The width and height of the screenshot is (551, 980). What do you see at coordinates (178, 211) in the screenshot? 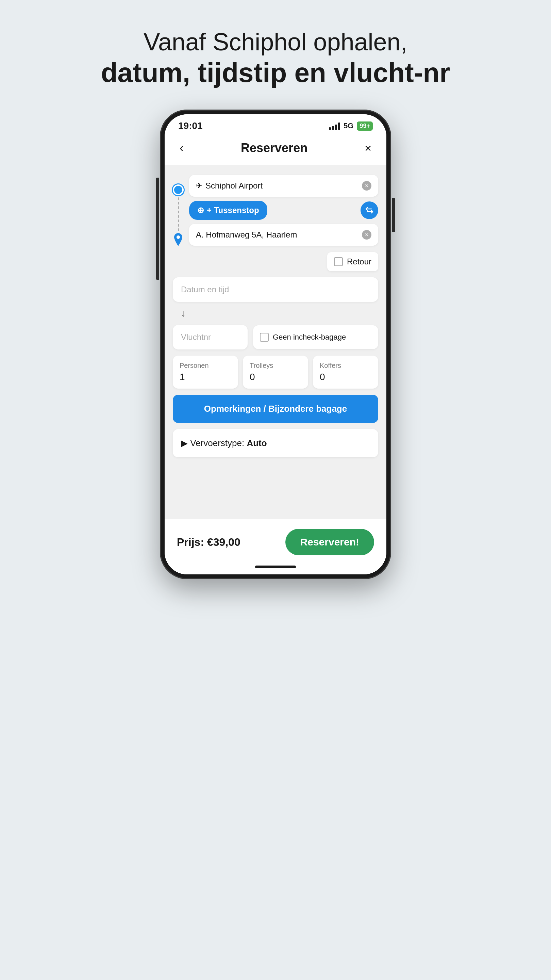
I see `route-icons` at bounding box center [178, 211].